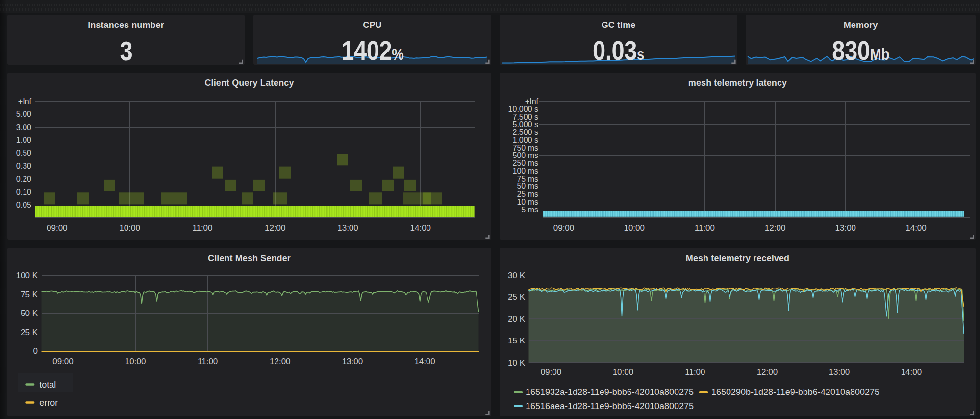  Describe the element at coordinates (526, 140) in the screenshot. I see `svg-text: 1.000 s` at that location.